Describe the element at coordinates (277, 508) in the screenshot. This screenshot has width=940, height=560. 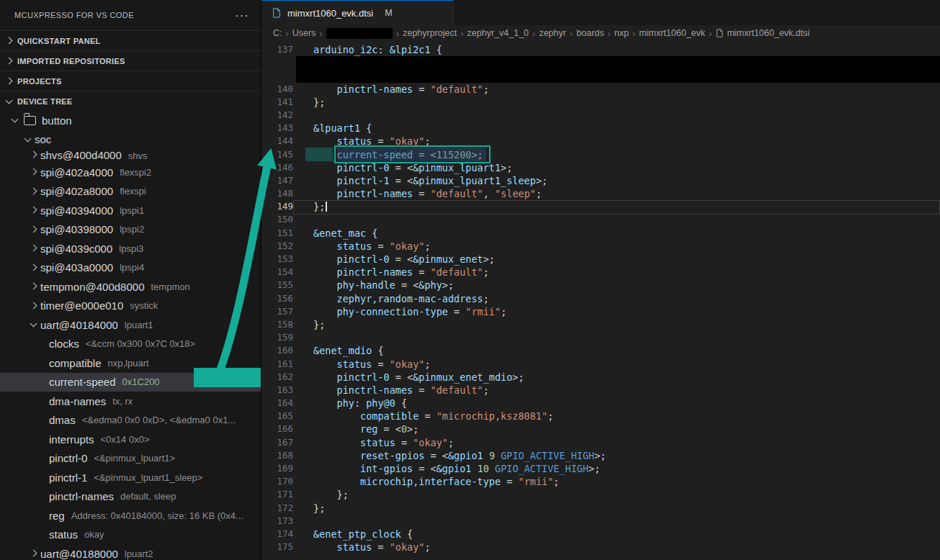
I see `line-number: 172` at that location.